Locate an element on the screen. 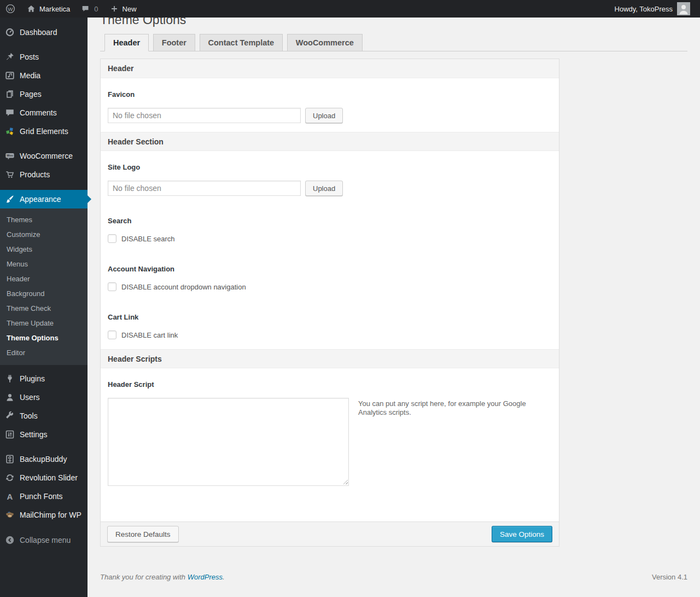  favicon-file-input is located at coordinates (205, 115).